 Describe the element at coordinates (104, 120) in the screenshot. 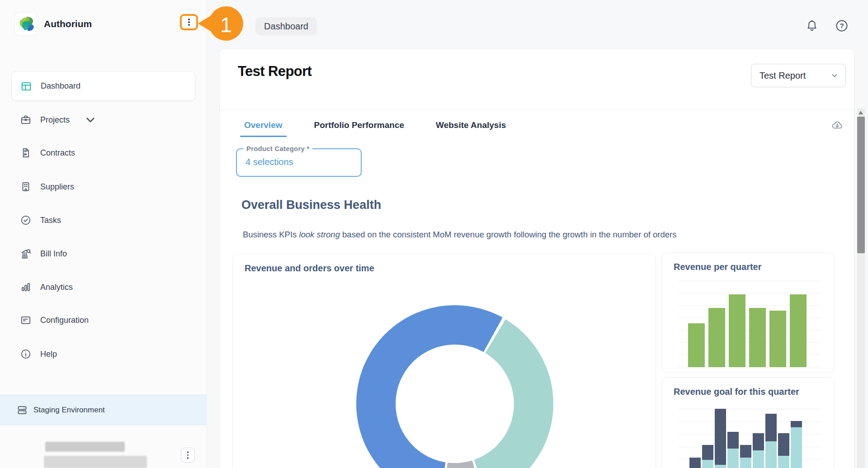

I see `sidebar-item-projects: Projects` at that location.